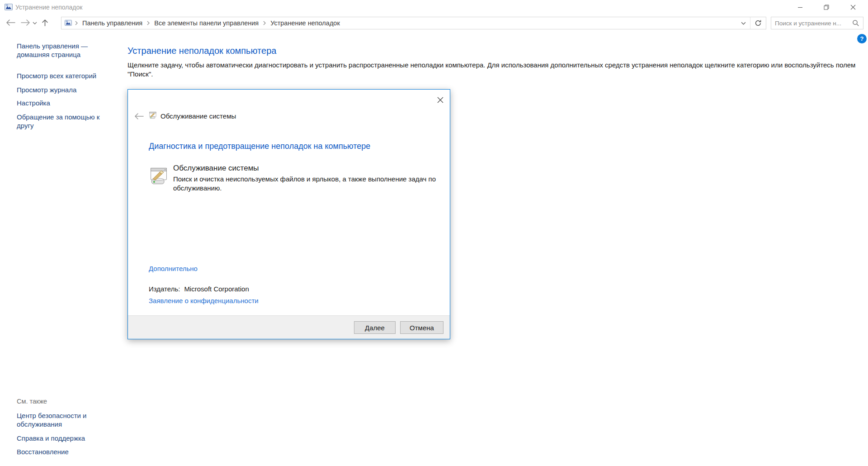 Image resolution: width=868 pixels, height=466 pixels. Describe the element at coordinates (67, 23) in the screenshot. I see `location-icon` at that location.